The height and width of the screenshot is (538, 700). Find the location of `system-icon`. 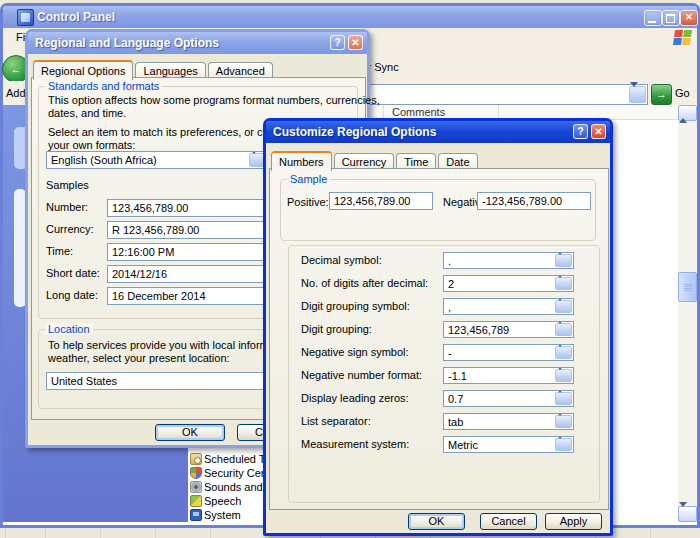

system-icon is located at coordinates (196, 515).